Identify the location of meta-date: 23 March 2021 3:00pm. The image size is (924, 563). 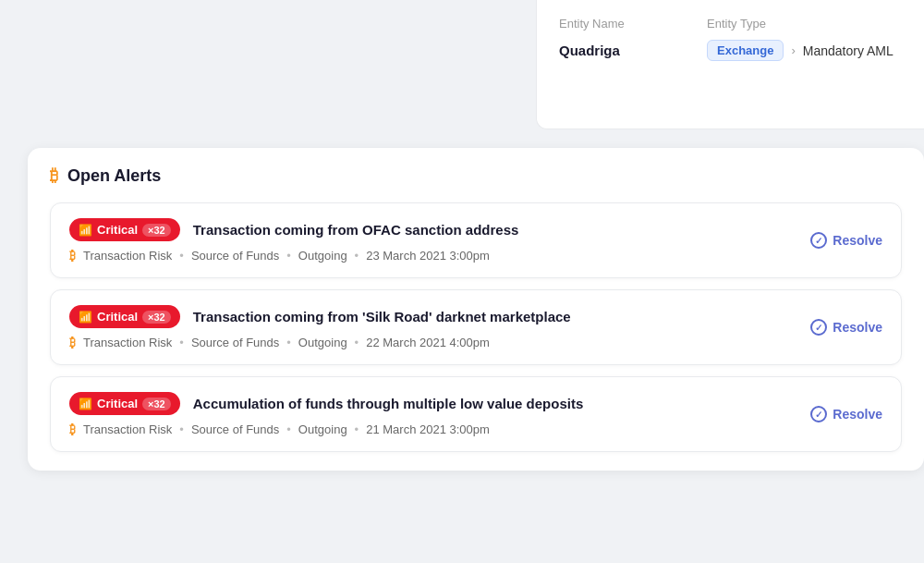
(428, 255).